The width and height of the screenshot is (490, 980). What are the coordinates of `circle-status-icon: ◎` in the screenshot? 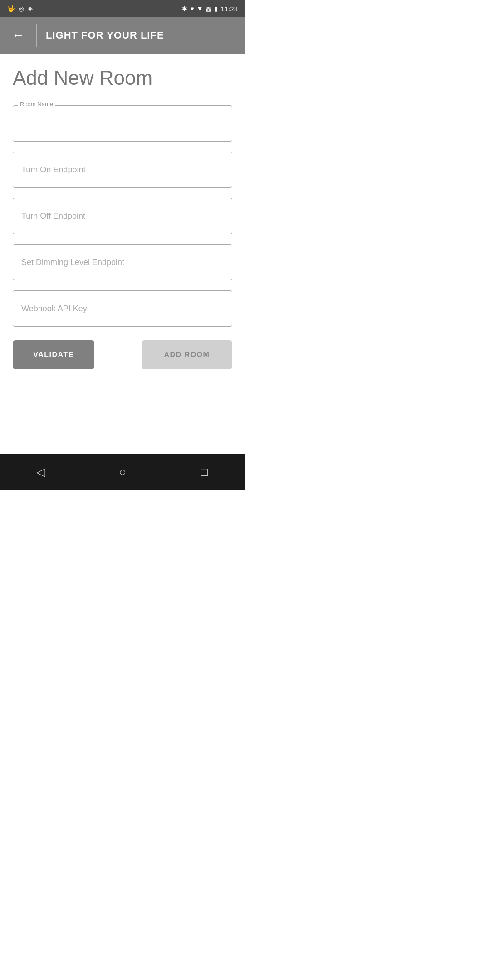 It's located at (21, 9).